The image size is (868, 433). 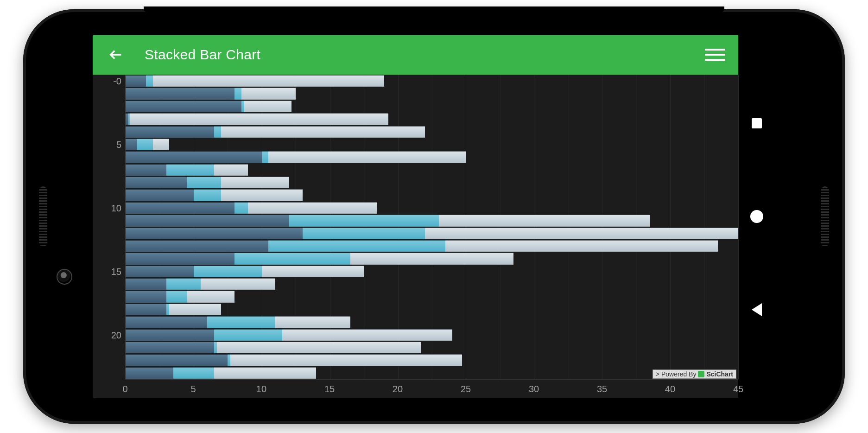 What do you see at coordinates (64, 277) in the screenshot?
I see `front-camera-icon` at bounding box center [64, 277].